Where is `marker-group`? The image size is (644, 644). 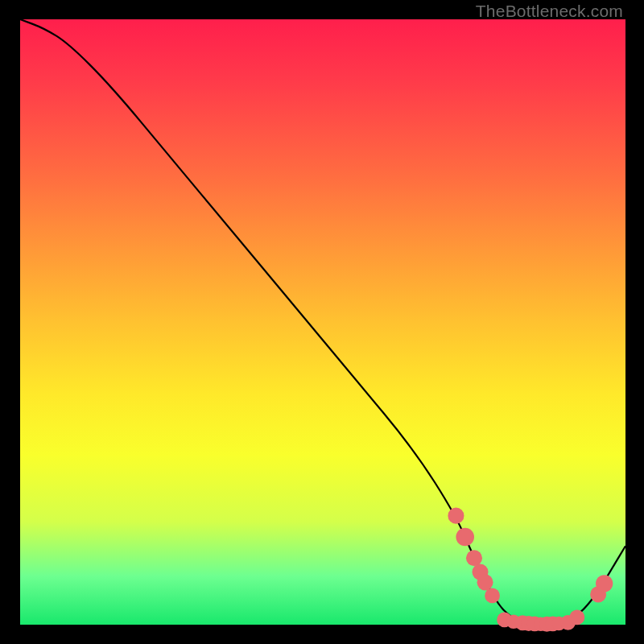 marker-group is located at coordinates (530, 570).